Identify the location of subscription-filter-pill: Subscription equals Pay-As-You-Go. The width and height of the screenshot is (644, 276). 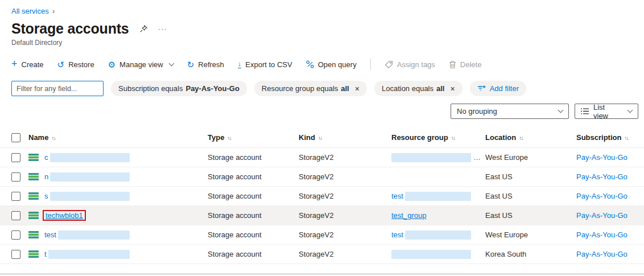
(179, 89).